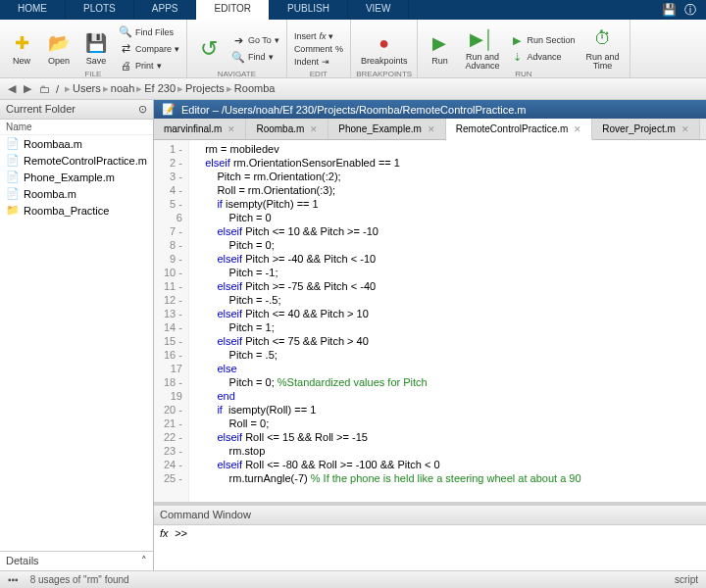 This screenshot has width=706, height=588. Describe the element at coordinates (603, 49) in the screenshot. I see `run-time-button: ⏱Run and Time` at that location.